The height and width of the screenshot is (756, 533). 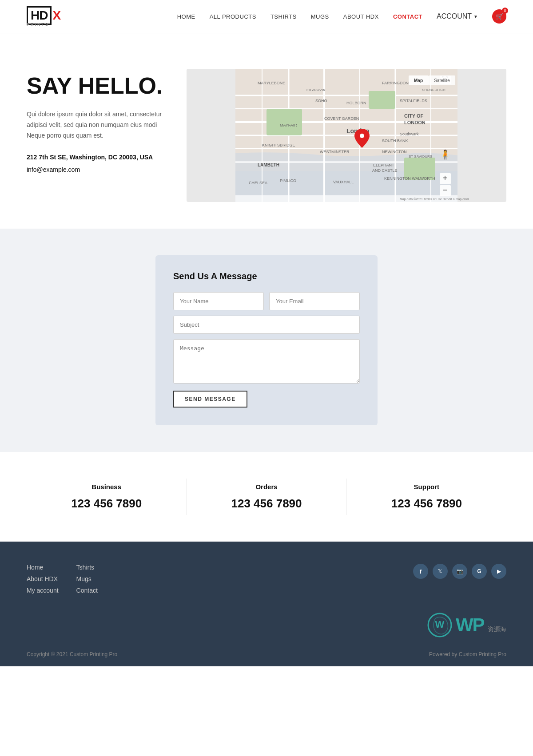 I want to click on cart-icon: 🛒, so click(x=499, y=16).